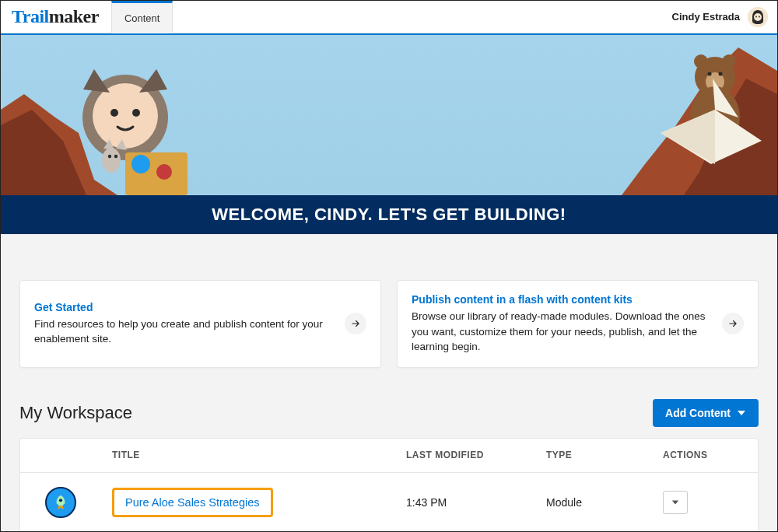 This screenshot has height=532, width=778. I want to click on row-actions, so click(703, 502).